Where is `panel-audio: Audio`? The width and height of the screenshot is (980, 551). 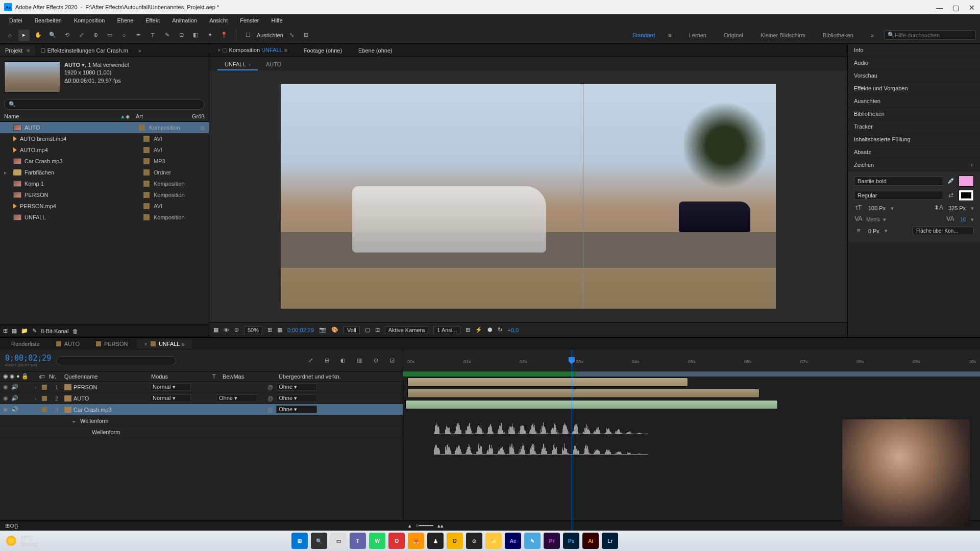
panel-audio: Audio is located at coordinates (914, 63).